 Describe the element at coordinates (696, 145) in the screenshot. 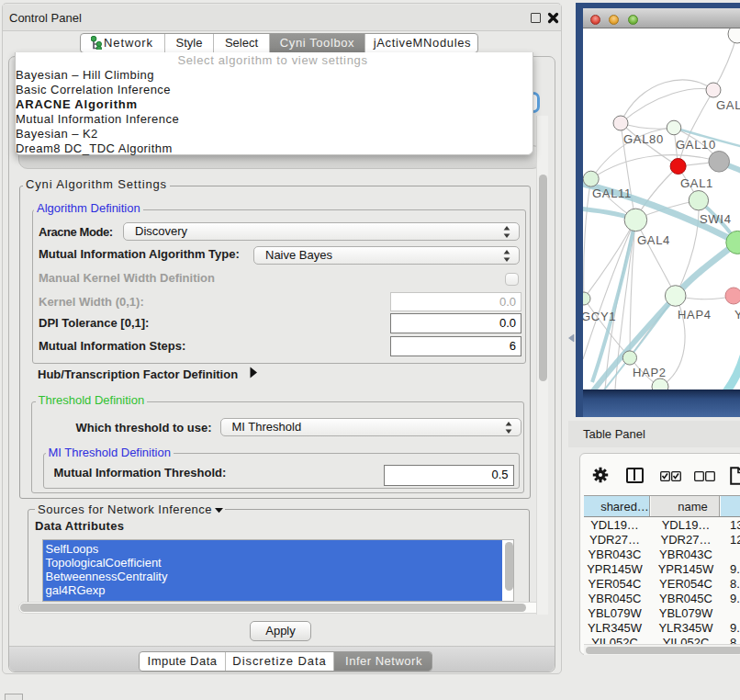

I see `svg-text: GAL10` at that location.